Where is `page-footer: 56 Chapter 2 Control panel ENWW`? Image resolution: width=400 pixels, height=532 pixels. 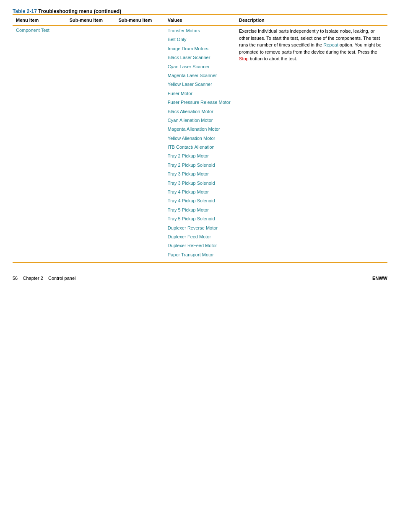 page-footer: 56 Chapter 2 Control panel ENWW is located at coordinates (200, 278).